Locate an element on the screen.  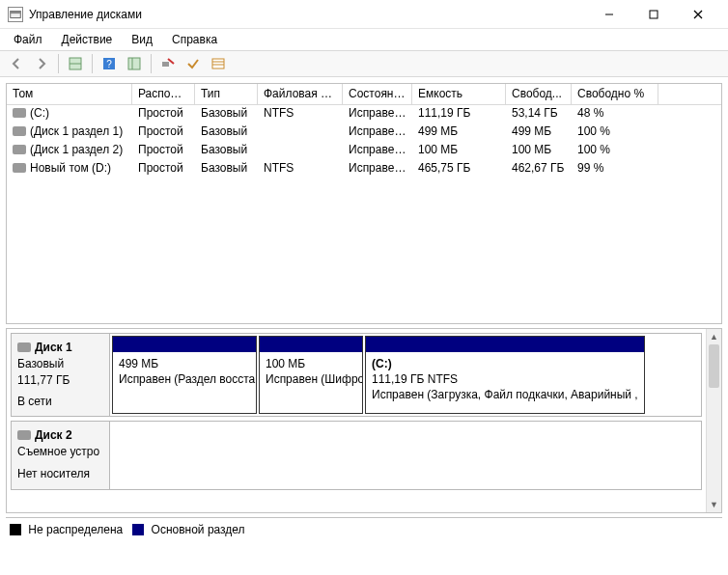
titlebar: Управление дисками is located at coordinates (364, 14).